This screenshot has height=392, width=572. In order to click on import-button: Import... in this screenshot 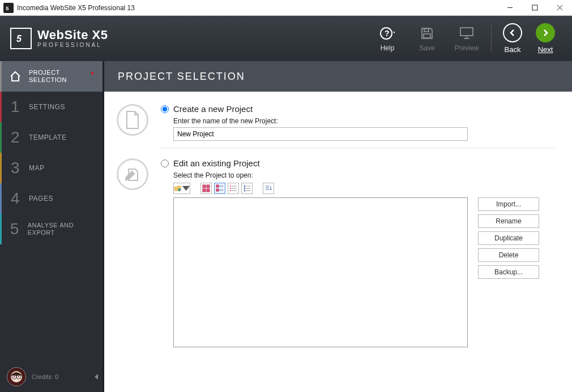, I will do `click(509, 204)`.